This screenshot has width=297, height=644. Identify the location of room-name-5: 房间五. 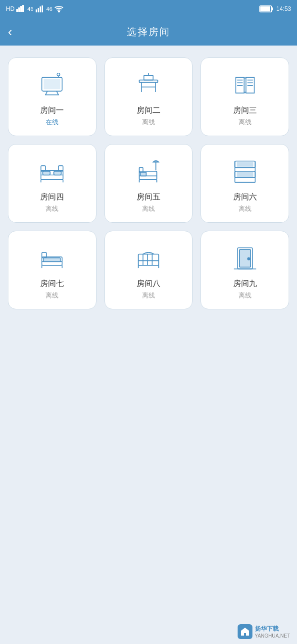
(148, 197).